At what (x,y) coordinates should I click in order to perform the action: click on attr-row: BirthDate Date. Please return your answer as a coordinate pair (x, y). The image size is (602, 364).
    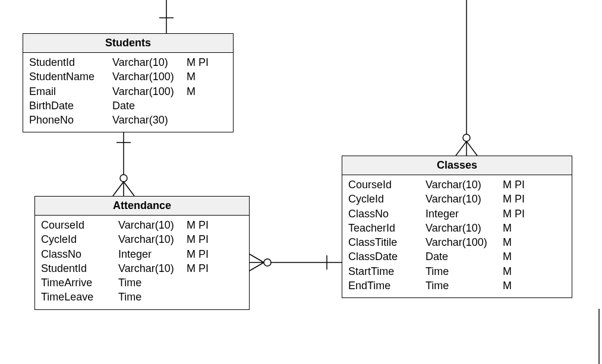
    Looking at the image, I should click on (128, 106).